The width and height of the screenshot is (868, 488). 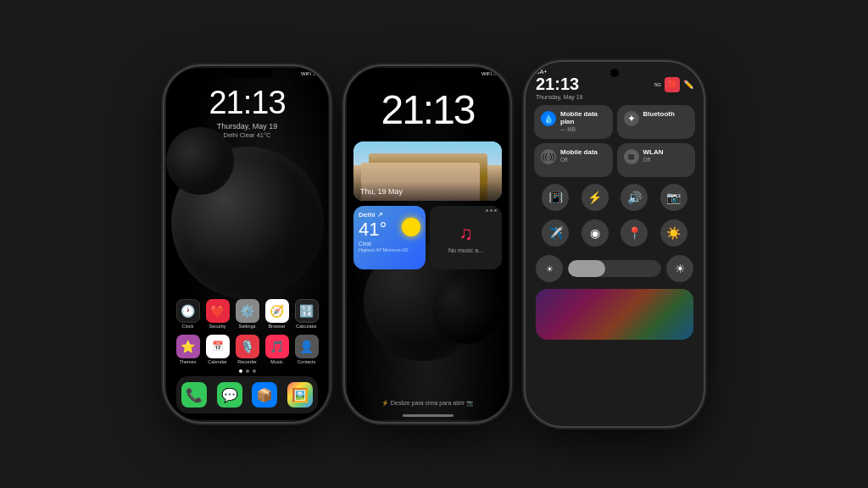 What do you see at coordinates (188, 363) in the screenshot?
I see `app-themes-label: Themes` at bounding box center [188, 363].